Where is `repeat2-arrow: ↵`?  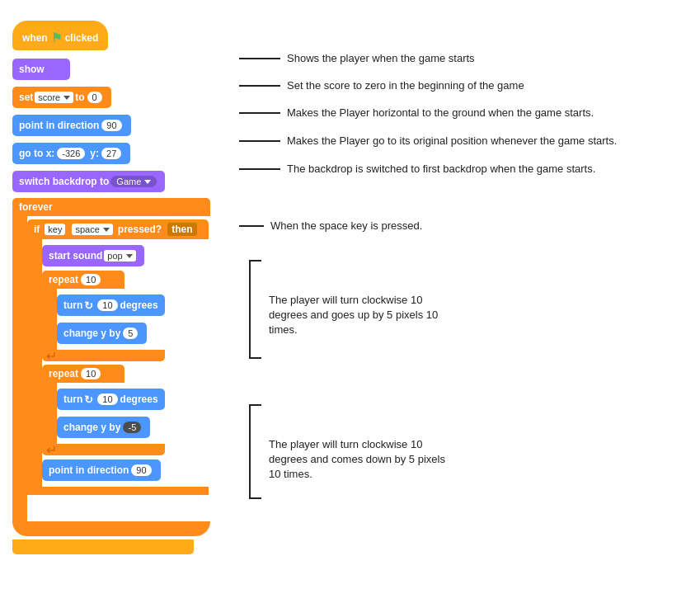 repeat2-arrow: ↵ is located at coordinates (51, 450).